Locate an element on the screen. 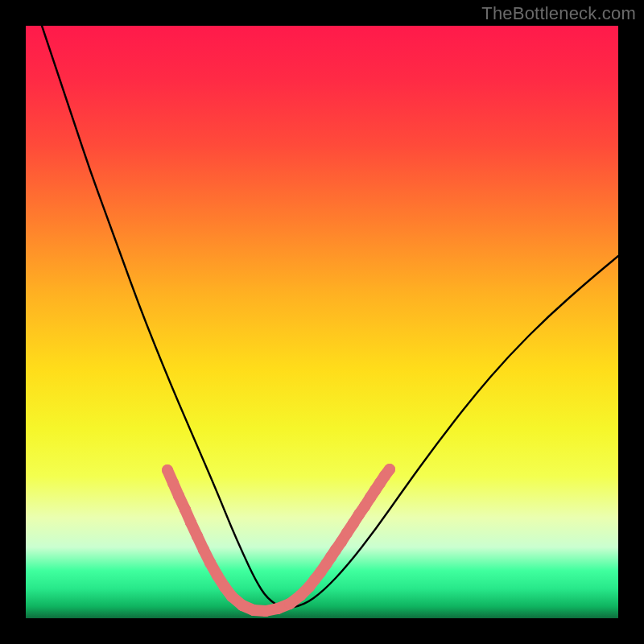 This screenshot has width=644, height=644. curve-markers is located at coordinates (279, 540).